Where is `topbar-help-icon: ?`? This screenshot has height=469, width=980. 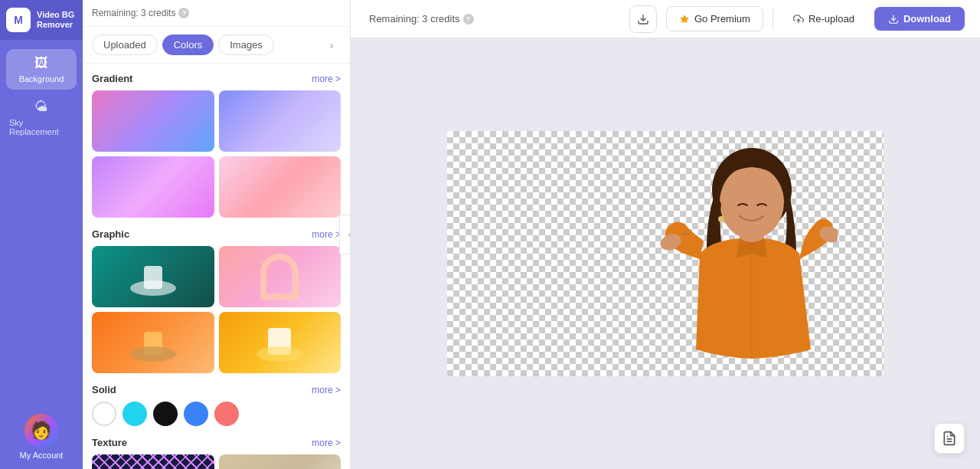 topbar-help-icon: ? is located at coordinates (469, 19).